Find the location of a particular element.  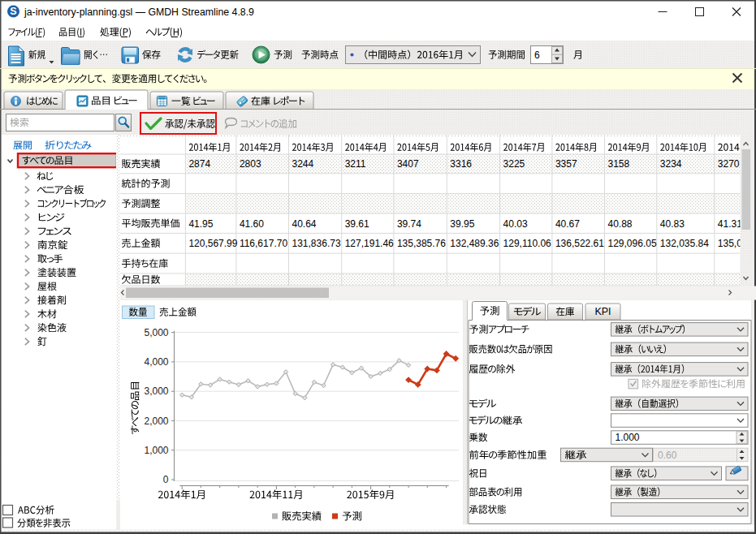

svg-text: 3357 is located at coordinates (567, 164).